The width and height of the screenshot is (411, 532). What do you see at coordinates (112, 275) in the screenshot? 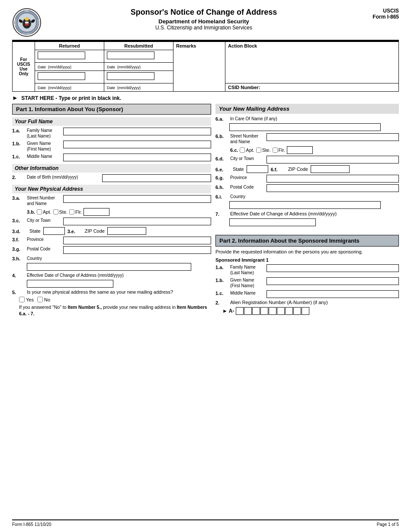
I see `field-4-row: 4. Effective Date of Change of Address (…` at bounding box center [112, 275].